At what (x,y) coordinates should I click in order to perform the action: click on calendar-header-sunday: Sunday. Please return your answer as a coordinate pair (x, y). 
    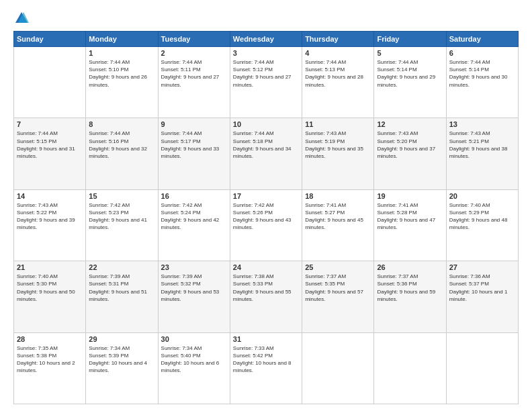
    Looking at the image, I should click on (50, 39).